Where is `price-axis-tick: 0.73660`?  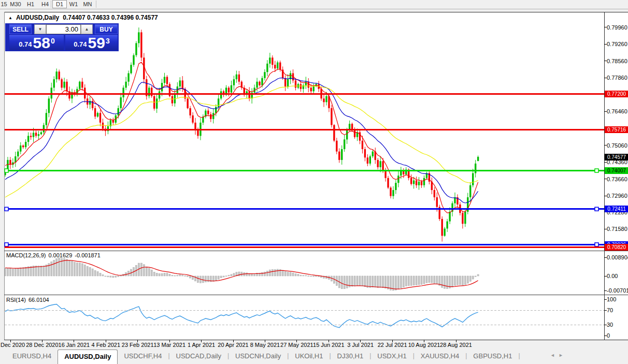 price-axis-tick: 0.73660 is located at coordinates (618, 179).